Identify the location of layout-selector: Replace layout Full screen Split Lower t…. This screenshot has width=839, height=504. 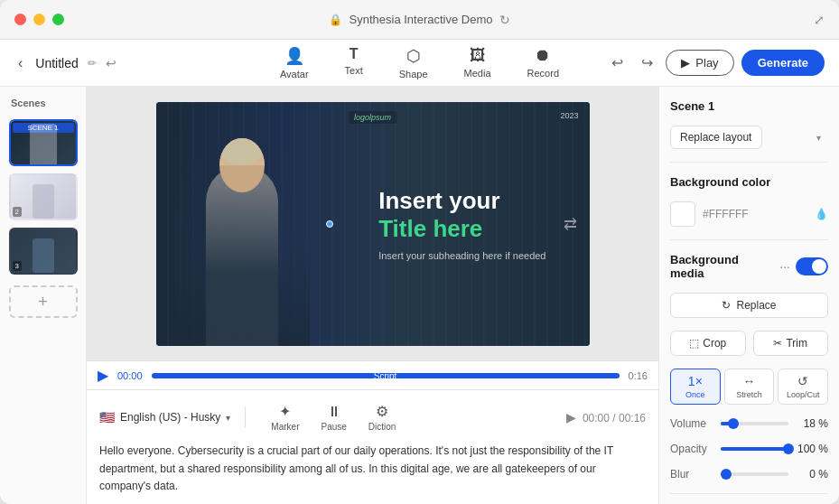
(716, 137).